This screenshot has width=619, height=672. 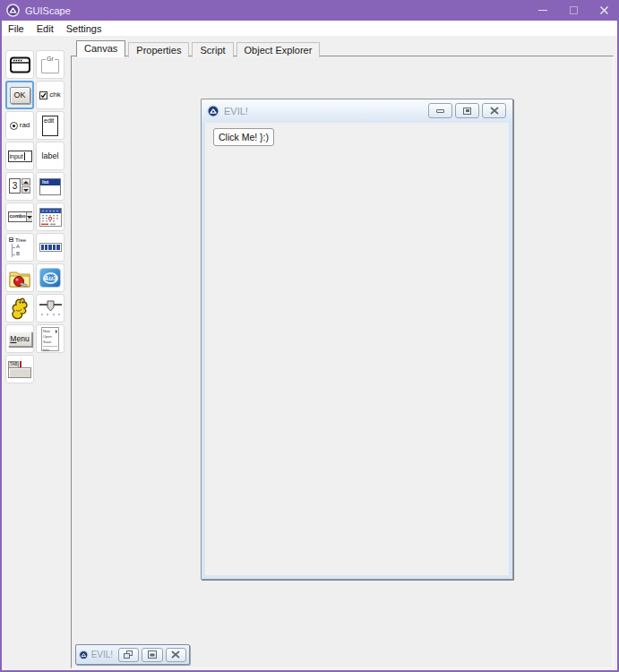 I want to click on tab-properties: Properties, so click(x=159, y=50).